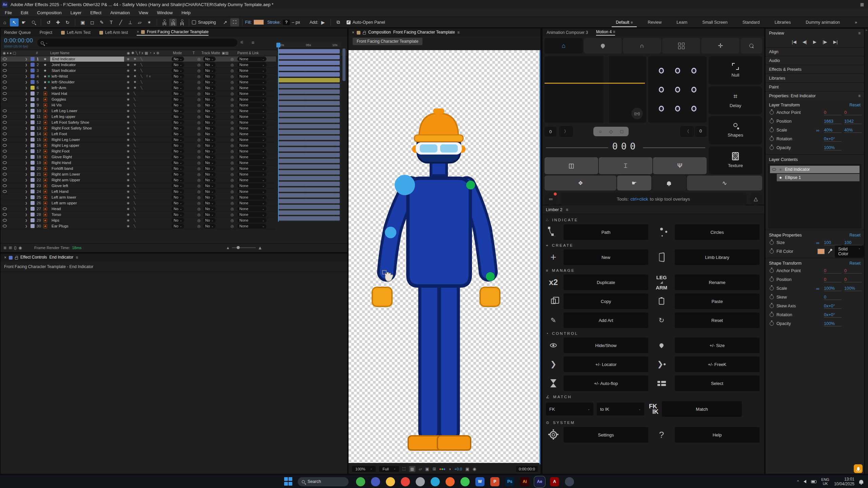  I want to click on eraser-tool-icon: ▱, so click(140, 22).